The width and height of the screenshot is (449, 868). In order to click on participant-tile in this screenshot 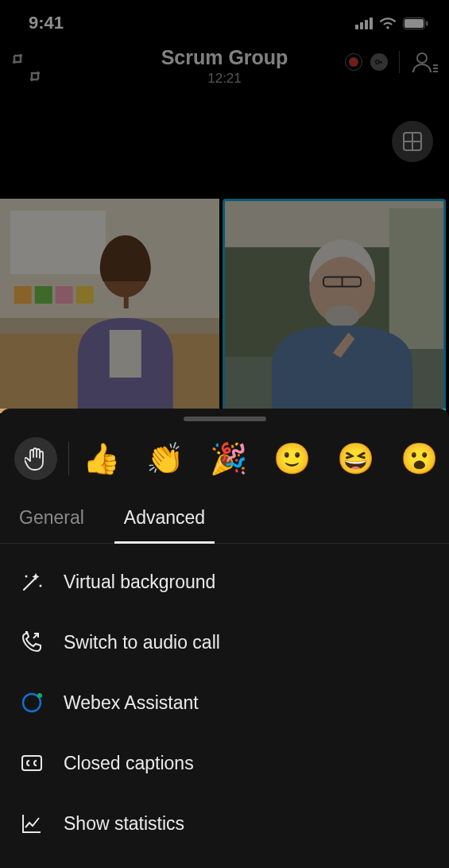, I will do `click(110, 306)`.